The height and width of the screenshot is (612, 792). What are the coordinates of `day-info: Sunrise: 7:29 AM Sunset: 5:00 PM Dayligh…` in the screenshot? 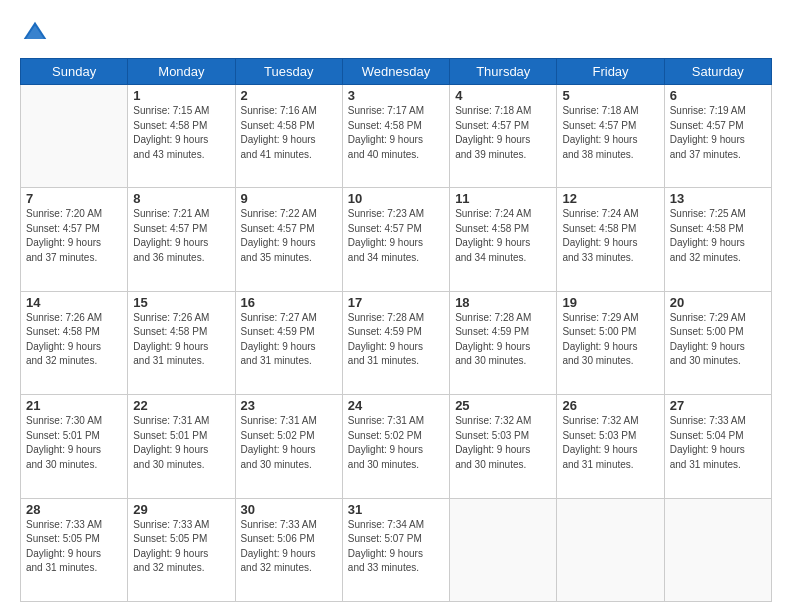 It's located at (610, 340).